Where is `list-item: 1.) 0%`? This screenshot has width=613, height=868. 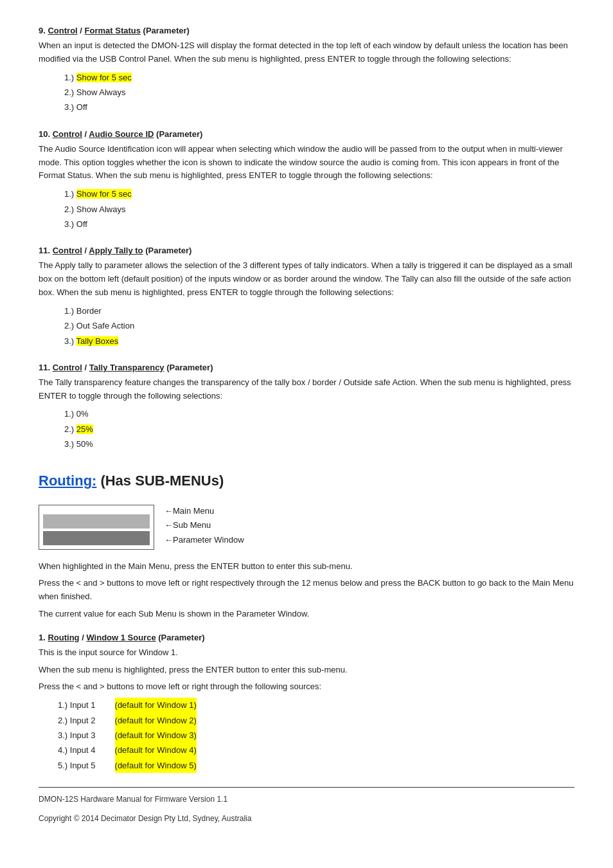 list-item: 1.) 0% is located at coordinates (319, 414).